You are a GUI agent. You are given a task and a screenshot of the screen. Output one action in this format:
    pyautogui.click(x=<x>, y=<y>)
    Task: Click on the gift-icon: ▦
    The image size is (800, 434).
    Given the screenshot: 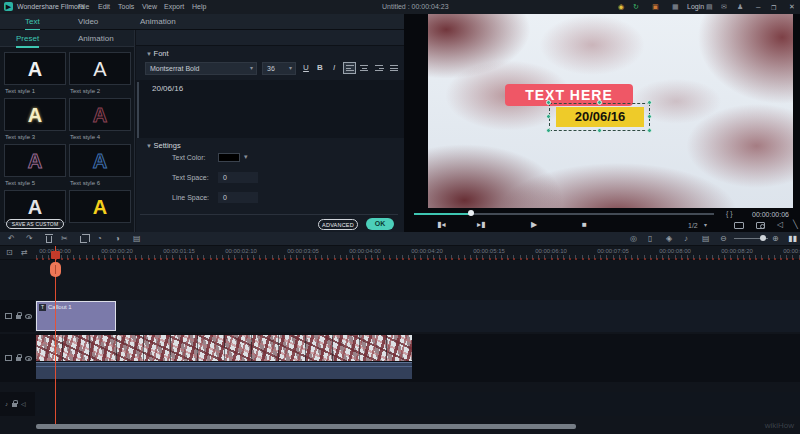 What is the action you would take?
    pyautogui.click(x=676, y=7)
    